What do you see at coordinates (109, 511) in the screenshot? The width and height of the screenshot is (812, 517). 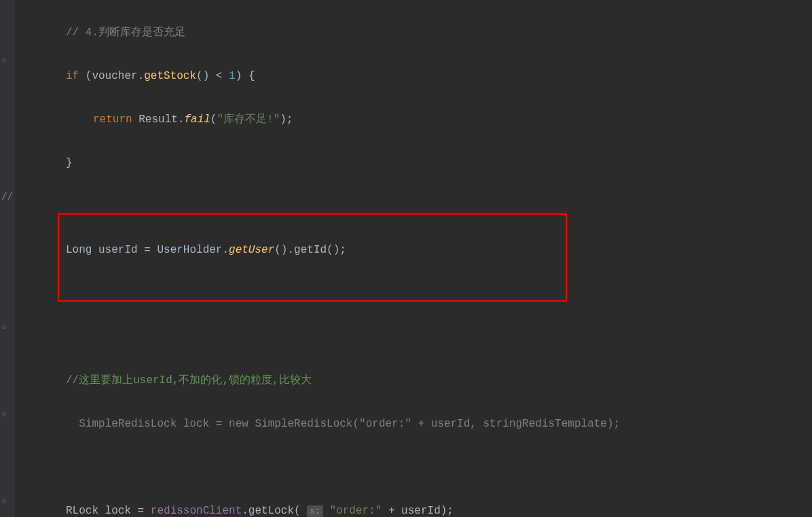 I see `code-text: RLock lock =` at bounding box center [109, 511].